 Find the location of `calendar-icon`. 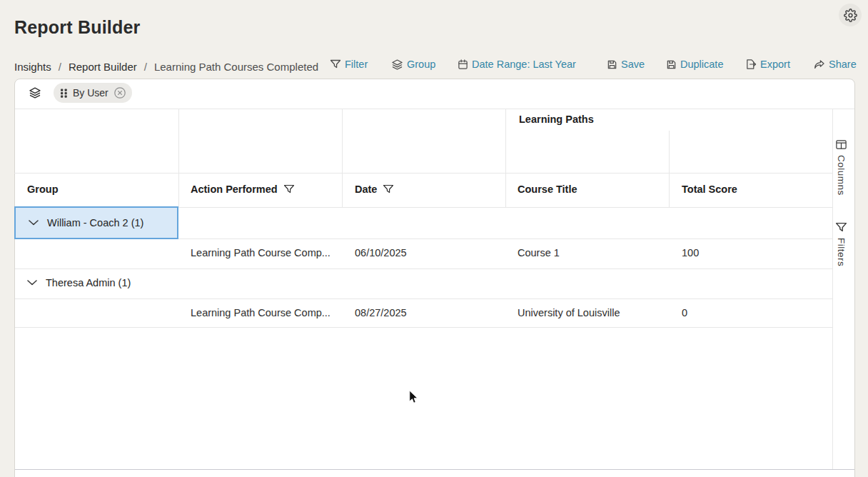

calendar-icon is located at coordinates (463, 64).